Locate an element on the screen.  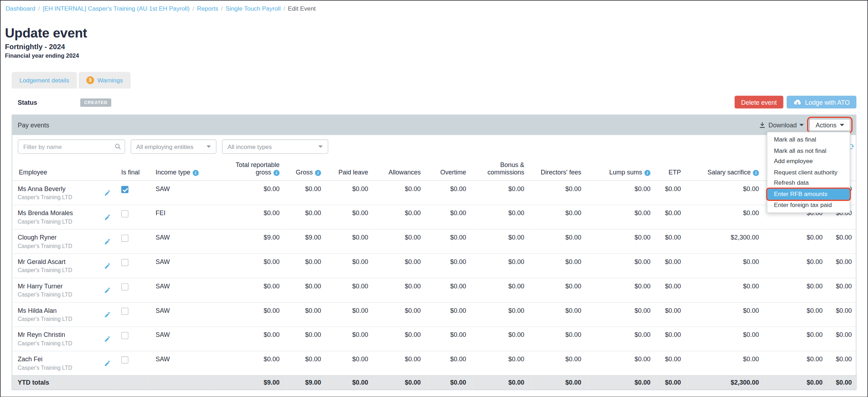
status-label: Status is located at coordinates (49, 103).